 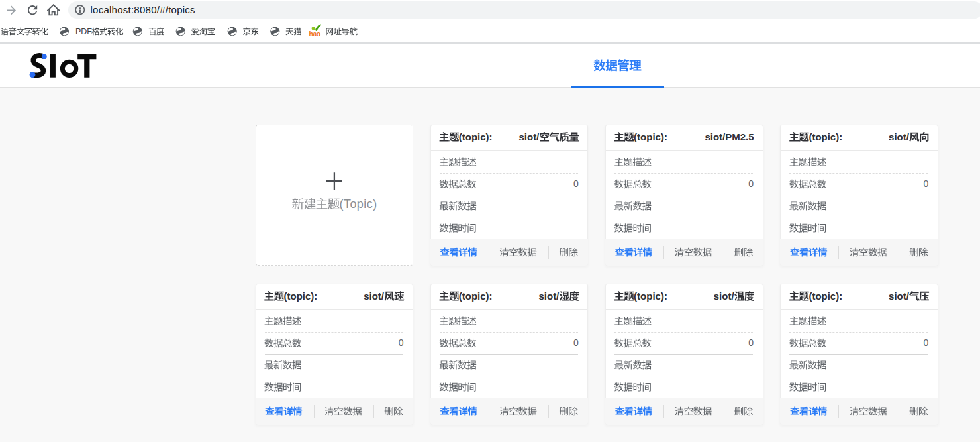 What do you see at coordinates (359, 204) in the screenshot?
I see `svg-text: (Topic)` at bounding box center [359, 204].